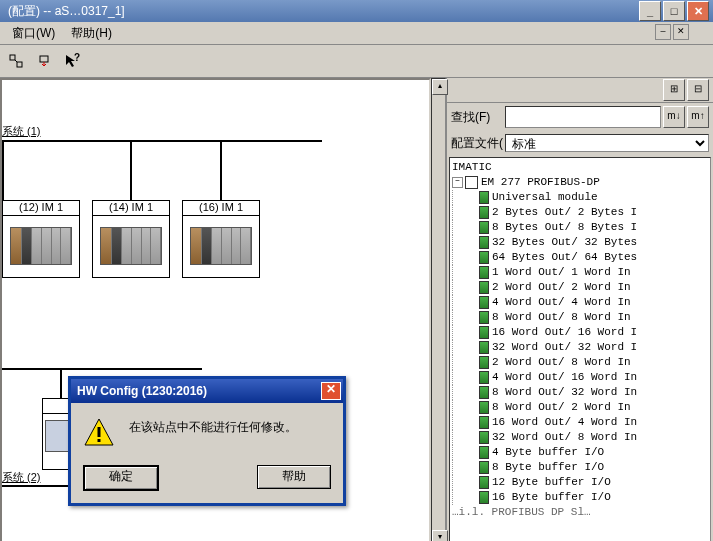  I want to click on dialog-title: HW Config (1230:2016), so click(142, 391).